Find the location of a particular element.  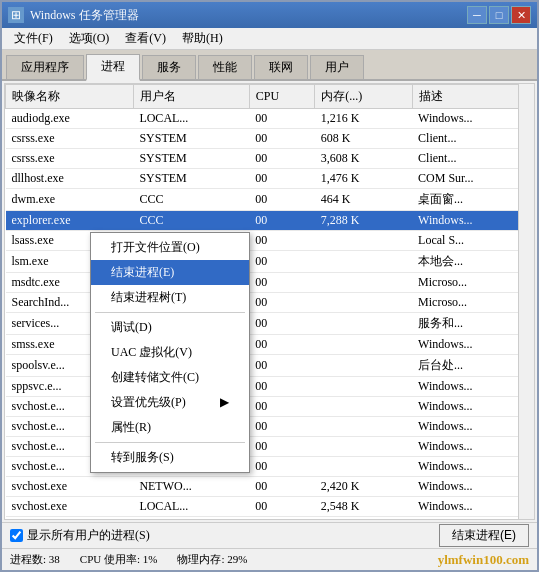

context-menu-item: 调试(D) is located at coordinates (170, 328).